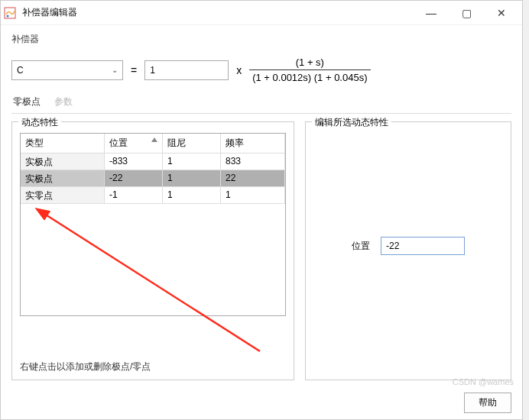 The height and width of the screenshot is (420, 529). I want to click on footer: 帮助, so click(261, 403).